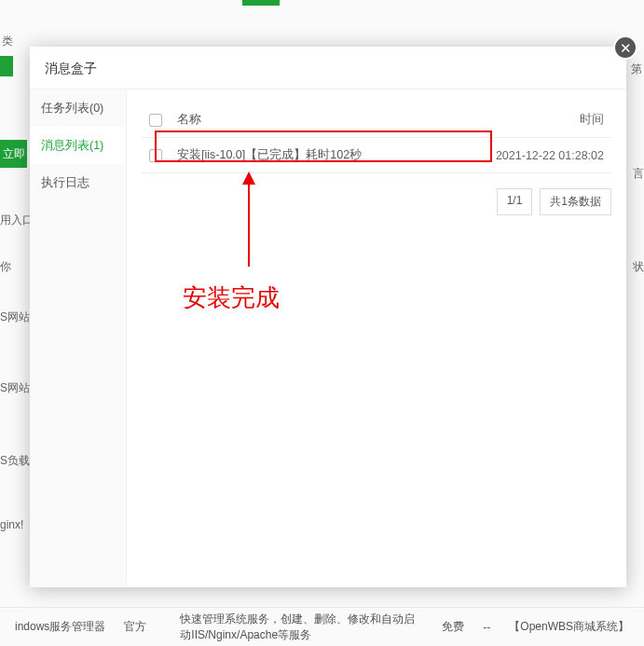 The width and height of the screenshot is (644, 646). I want to click on message-table: 名称 时间 安装[iis-10.0]【已完成】耗时102秒 2021-12-22…, so click(377, 138).